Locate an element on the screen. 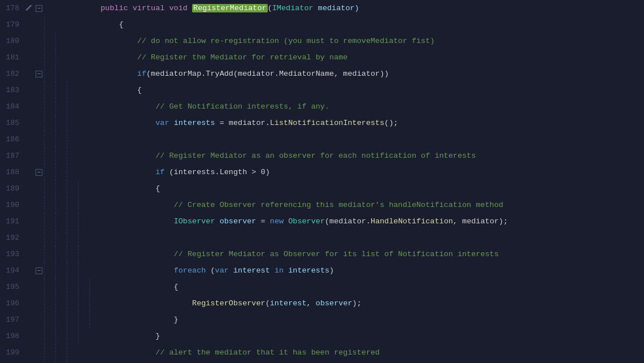 Image resolution: width=644 pixels, height=363 pixels. line-number: 187 is located at coordinates (12, 156).